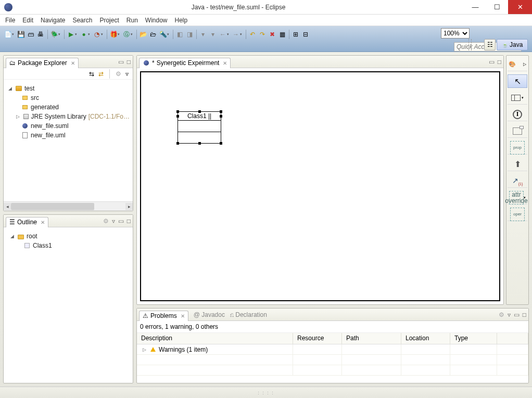 Image resolution: width=532 pixels, height=398 pixels. Describe the element at coordinates (109, 20) in the screenshot. I see `menu-project: Project` at that location.